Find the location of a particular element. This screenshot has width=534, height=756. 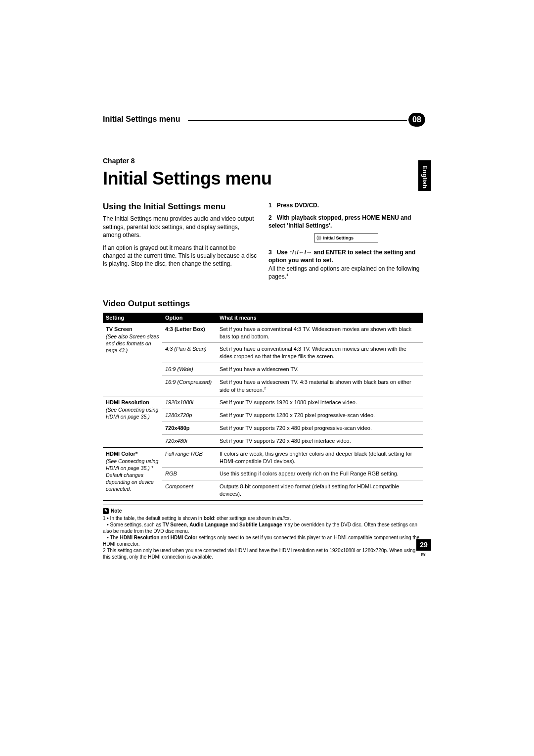

step-2-num: 2 is located at coordinates (270, 218).